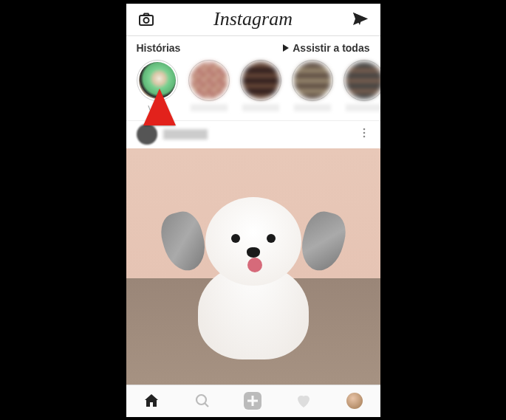 The width and height of the screenshot is (506, 420). I want to click on stories-row: Você, so click(253, 89).